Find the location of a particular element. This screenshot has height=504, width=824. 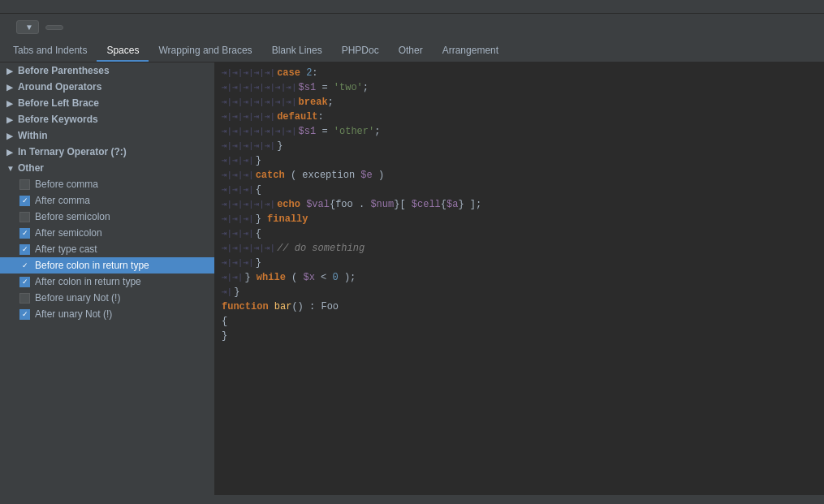

code-token: 2 is located at coordinates (308, 73).